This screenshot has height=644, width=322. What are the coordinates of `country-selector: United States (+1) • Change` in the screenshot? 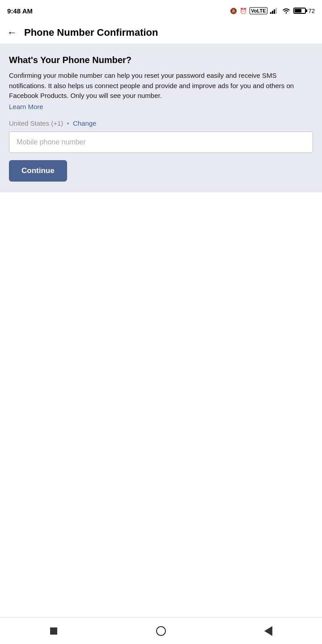 It's located at (161, 123).